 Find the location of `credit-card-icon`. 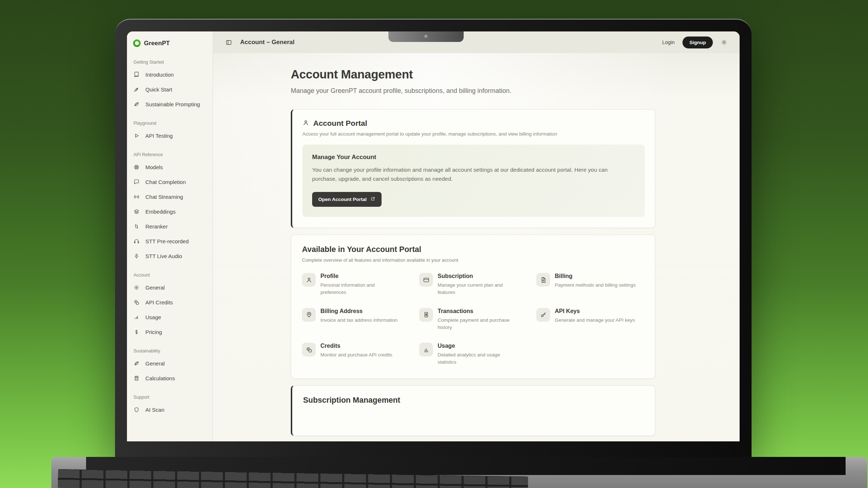

credit-card-icon is located at coordinates (426, 280).